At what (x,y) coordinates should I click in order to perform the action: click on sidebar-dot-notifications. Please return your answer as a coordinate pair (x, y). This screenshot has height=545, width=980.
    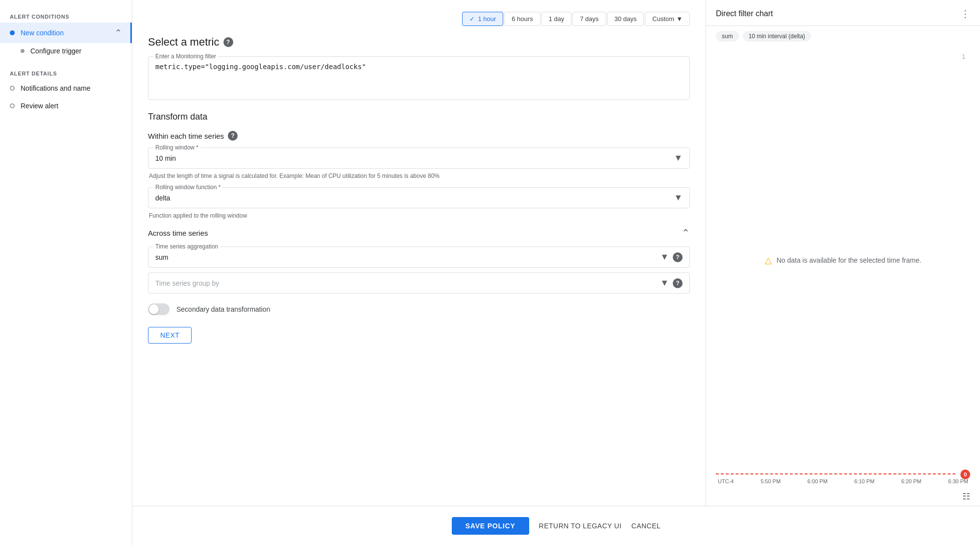
    Looking at the image, I should click on (12, 88).